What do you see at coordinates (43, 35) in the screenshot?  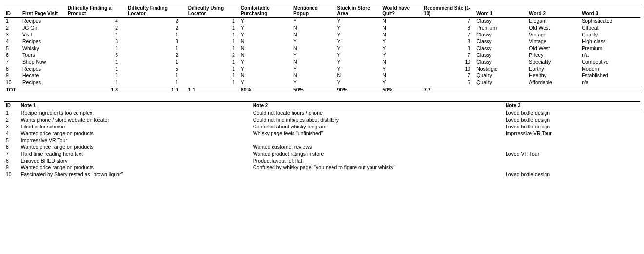 I see `cell-fpv: Visit` at bounding box center [43, 35].